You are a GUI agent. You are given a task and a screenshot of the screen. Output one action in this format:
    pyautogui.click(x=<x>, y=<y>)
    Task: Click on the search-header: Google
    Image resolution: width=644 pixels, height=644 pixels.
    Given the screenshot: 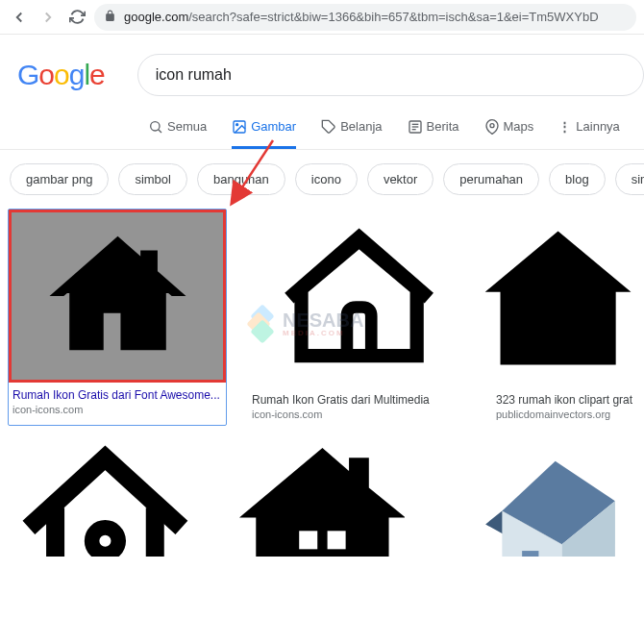 What is the action you would take?
    pyautogui.click(x=322, y=65)
    